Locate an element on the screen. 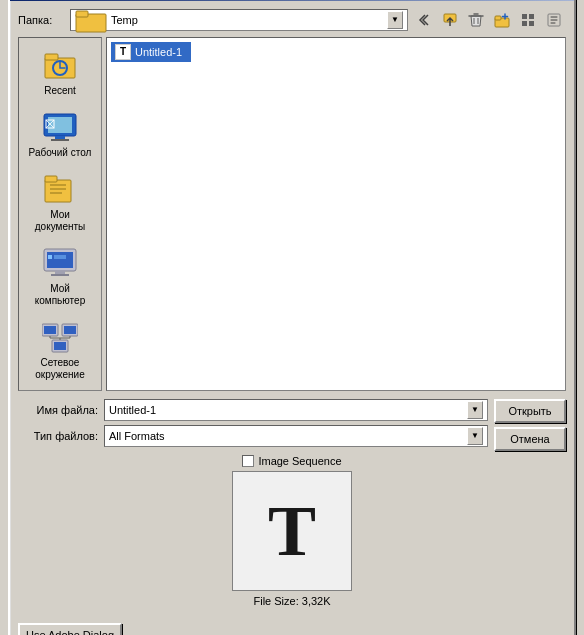 The height and width of the screenshot is (635, 584). back-arrow-icon is located at coordinates (424, 20).